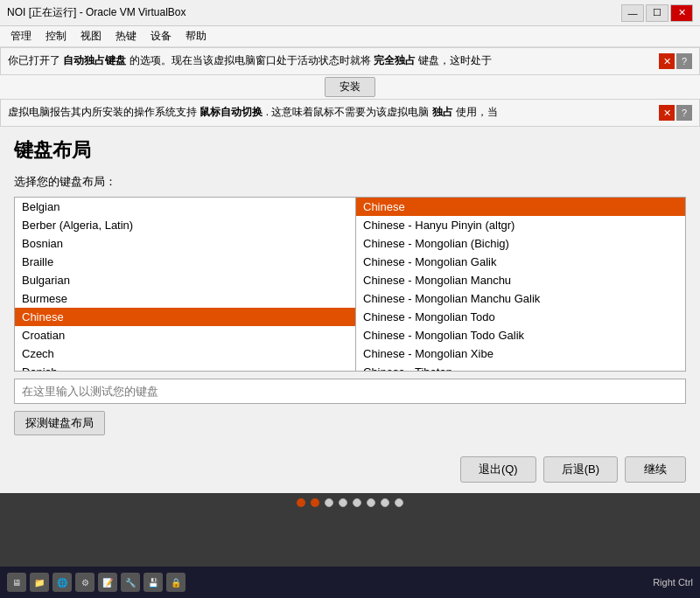 This screenshot has width=700, height=598. What do you see at coordinates (186, 243) in the screenshot?
I see `list-item: Bosnian` at bounding box center [186, 243].